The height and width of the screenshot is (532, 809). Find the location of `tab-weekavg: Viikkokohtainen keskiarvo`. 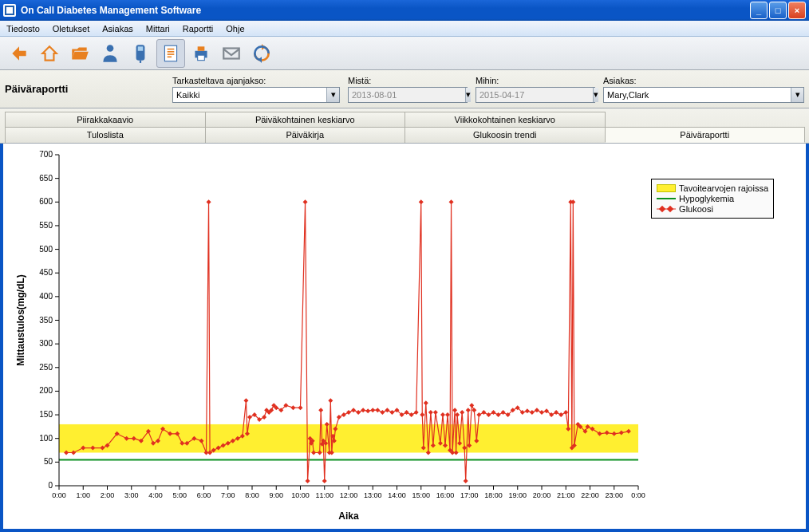

tab-weekavg: Viikkokohtainen keskiarvo is located at coordinates (505, 120).